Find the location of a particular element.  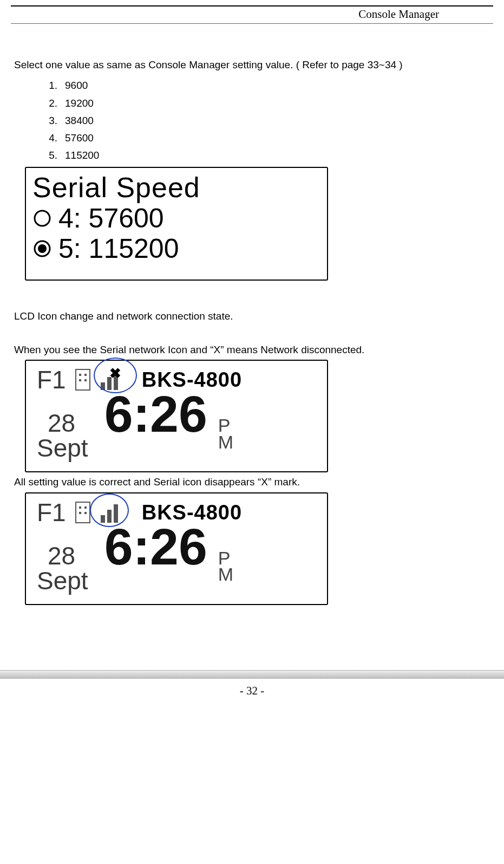

header-rule-bottom is located at coordinates (252, 24).